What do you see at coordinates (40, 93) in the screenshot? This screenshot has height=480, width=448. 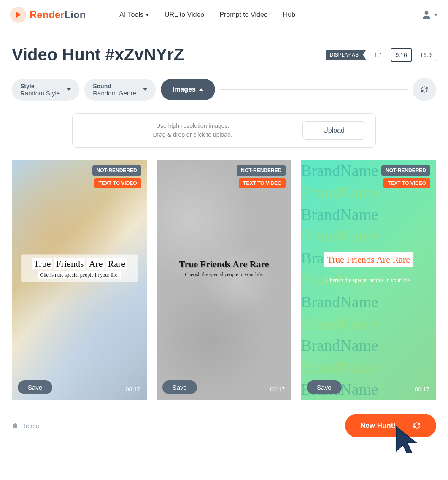 I see `style-value: Random Style` at bounding box center [40, 93].